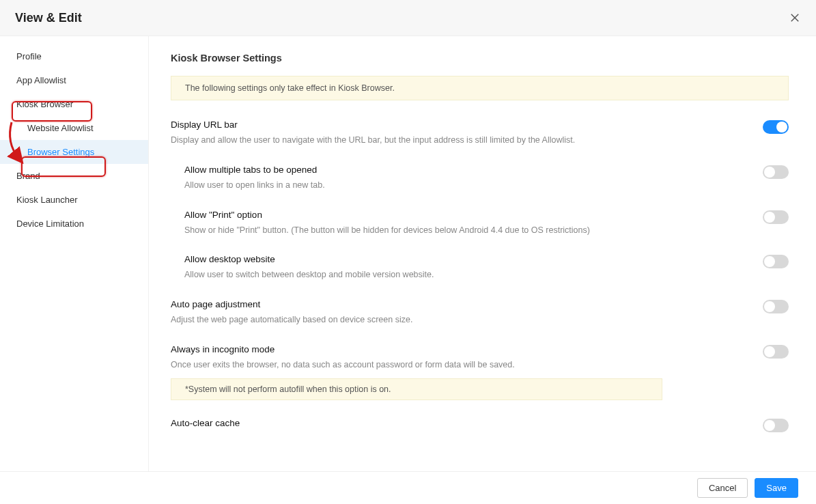 The image size is (816, 504). I want to click on save-button: Save, so click(776, 488).